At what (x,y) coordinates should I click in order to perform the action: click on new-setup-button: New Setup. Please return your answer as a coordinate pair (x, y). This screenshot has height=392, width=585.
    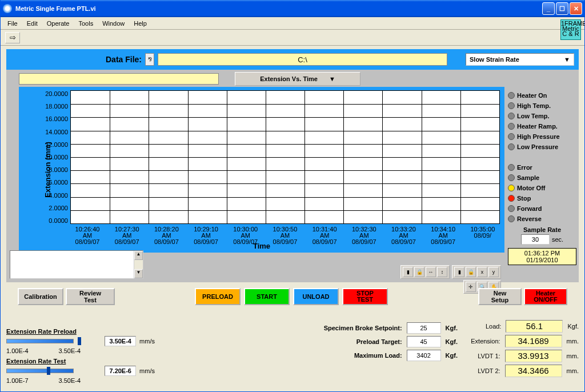
    Looking at the image, I should click on (500, 297).